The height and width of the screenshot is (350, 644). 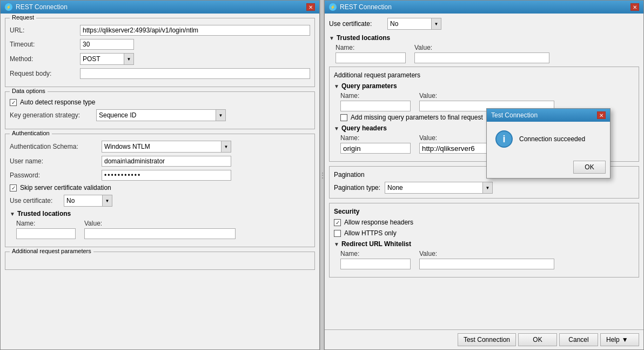 What do you see at coordinates (160, 74) in the screenshot?
I see `request-body-row: Request body:` at bounding box center [160, 74].